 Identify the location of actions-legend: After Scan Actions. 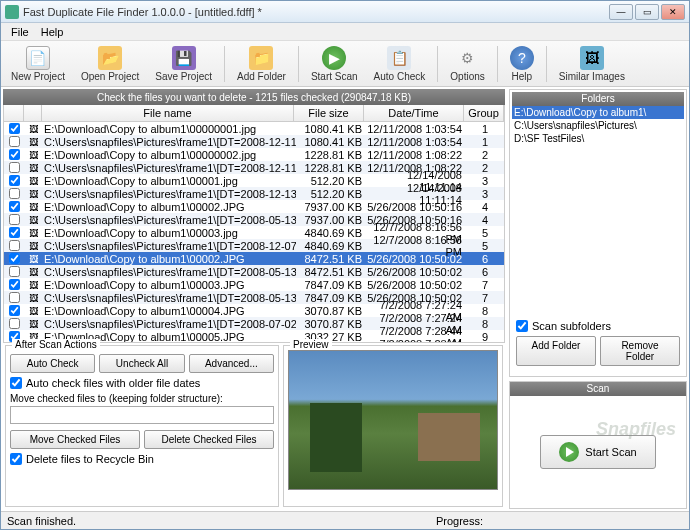
(56, 344).